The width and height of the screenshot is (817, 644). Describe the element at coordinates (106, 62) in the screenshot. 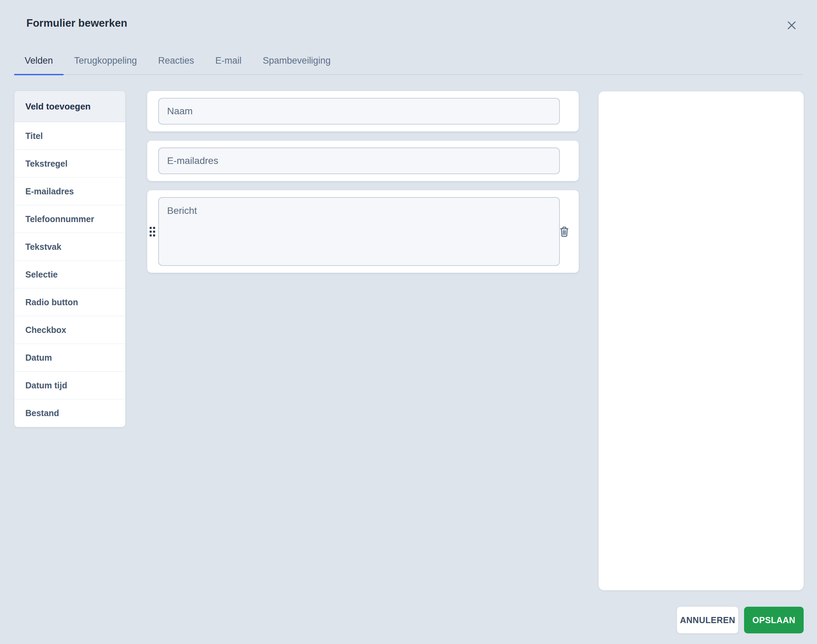

I see `tab-terugkoppeling: Terugkoppeling` at that location.